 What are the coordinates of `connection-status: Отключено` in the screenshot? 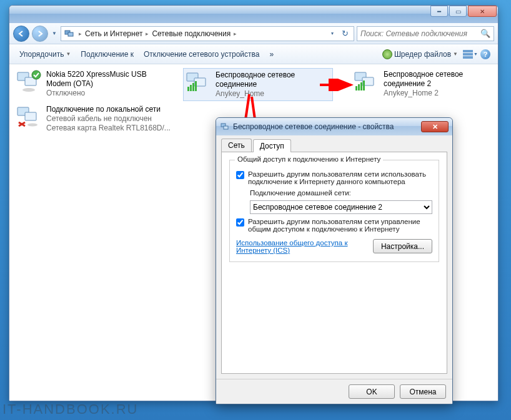 It's located at (96, 94).